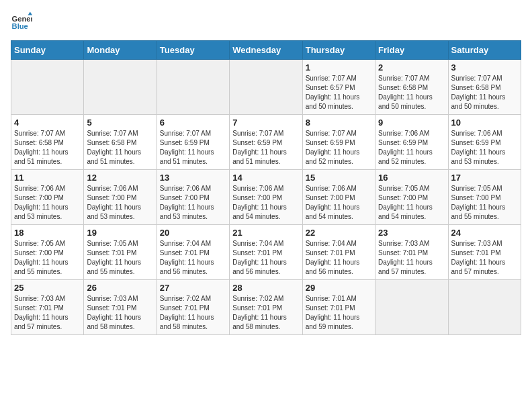  What do you see at coordinates (120, 253) in the screenshot?
I see `calendar-cell: 19Sunrise: 7:05 AMSunset: 7:01 PMDayligh…` at bounding box center [120, 253].